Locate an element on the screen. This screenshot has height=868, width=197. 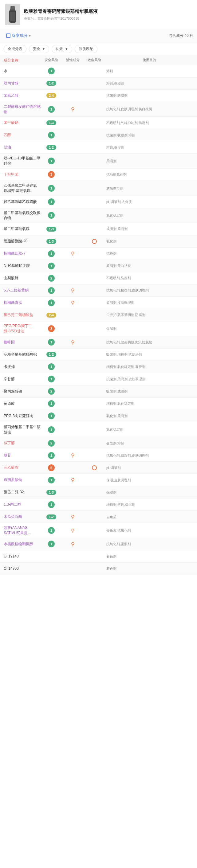
acne-circle-icon is located at coordinates (94, 241).